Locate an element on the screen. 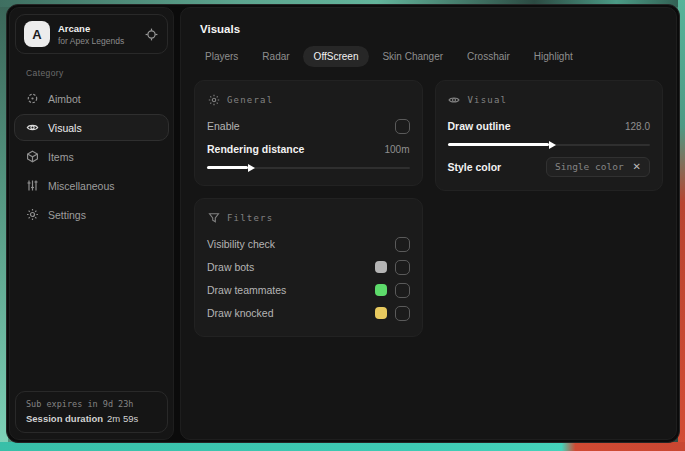 The image size is (685, 451). tab-skin-changer: Skin Changer is located at coordinates (412, 56).